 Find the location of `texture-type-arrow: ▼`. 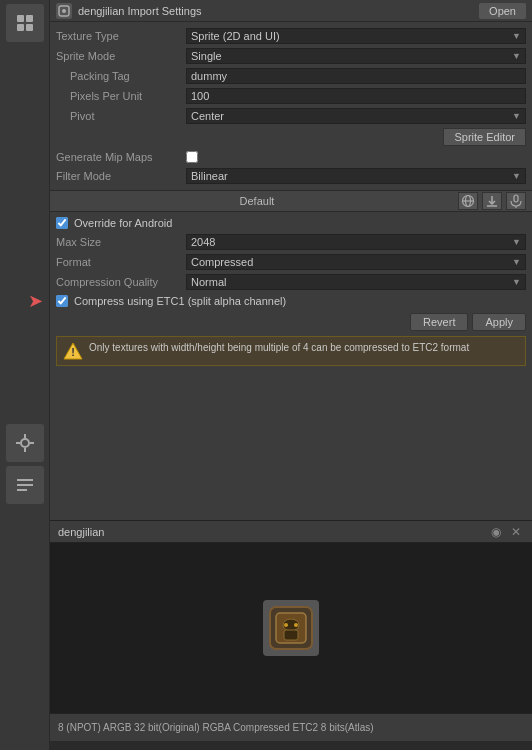

texture-type-arrow: ▼ is located at coordinates (516, 36).